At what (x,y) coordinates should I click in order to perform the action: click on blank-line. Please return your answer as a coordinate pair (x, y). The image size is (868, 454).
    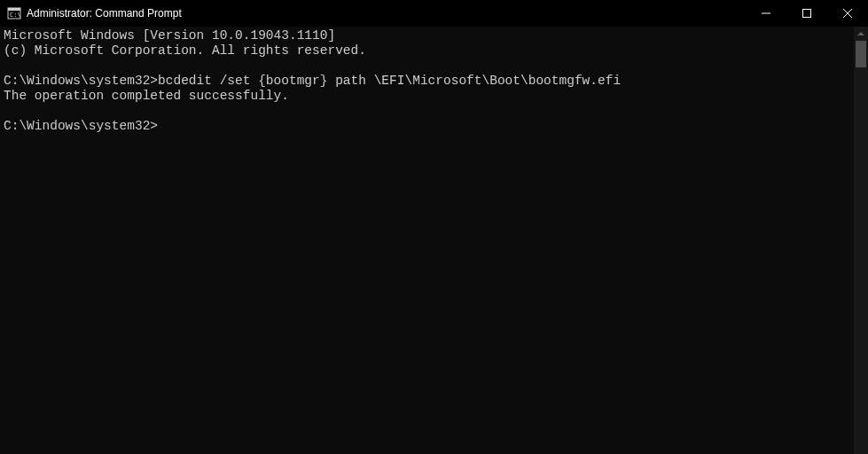
    Looking at the image, I should click on (427, 66).